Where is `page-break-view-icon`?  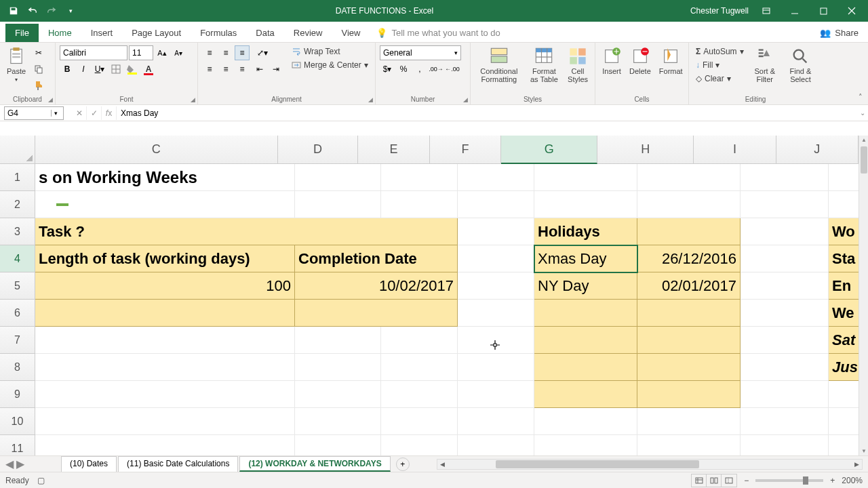 page-break-view-icon is located at coordinates (729, 481).